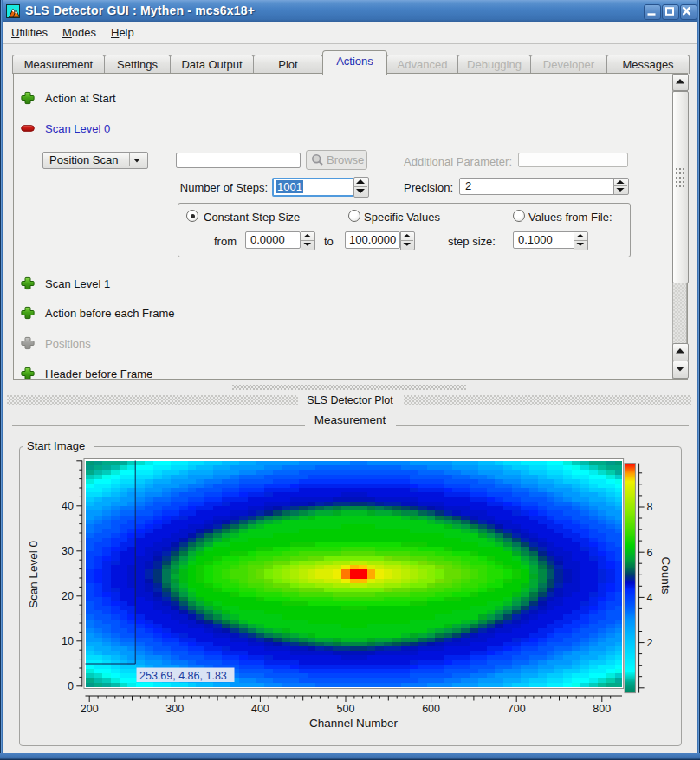 The height and width of the screenshot is (760, 700). I want to click on svg-text: 0, so click(71, 686).